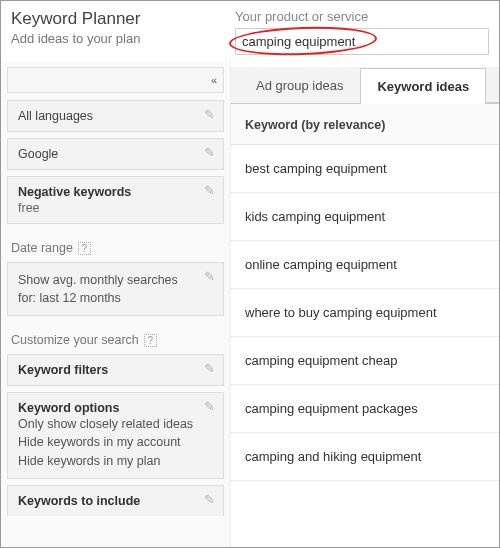 The height and width of the screenshot is (548, 500). What do you see at coordinates (56, 116) in the screenshot?
I see `languages-value: All languages` at bounding box center [56, 116].